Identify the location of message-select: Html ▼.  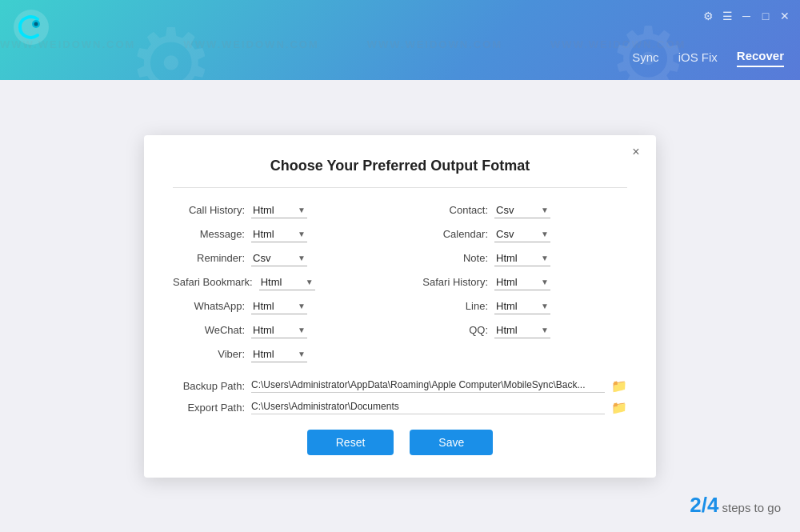
(279, 234).